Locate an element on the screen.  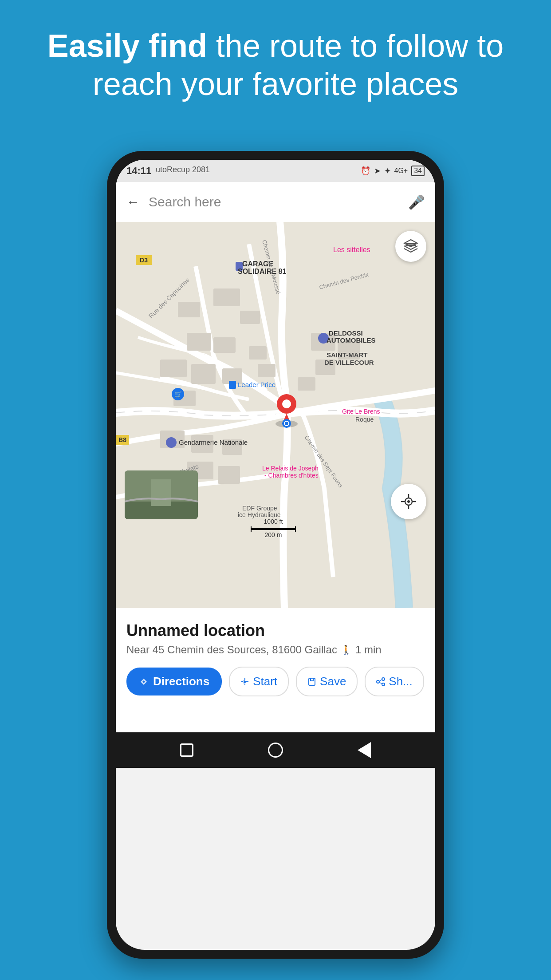
recents-button is located at coordinates (187, 750).